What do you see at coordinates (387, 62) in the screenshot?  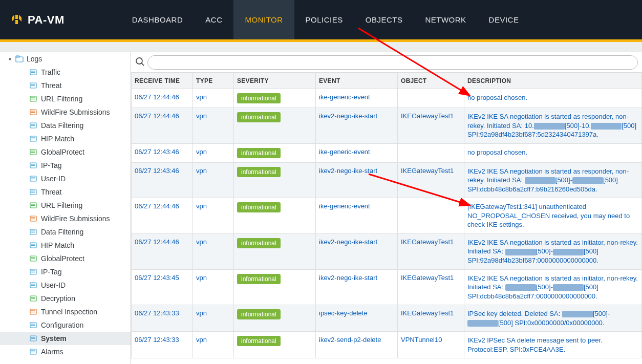 I see `search-bar` at bounding box center [387, 62].